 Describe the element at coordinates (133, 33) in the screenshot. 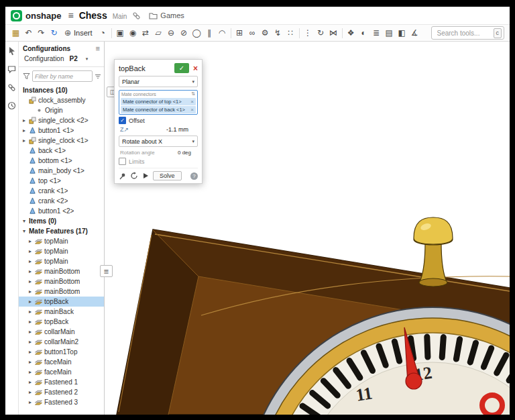

I see `revolute-mate-icon: ◉` at that location.